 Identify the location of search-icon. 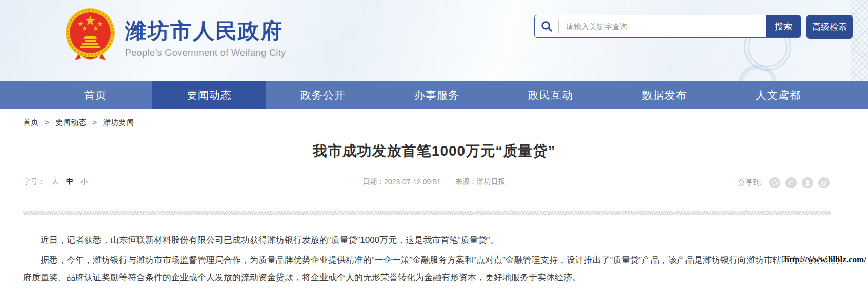
(547, 27).